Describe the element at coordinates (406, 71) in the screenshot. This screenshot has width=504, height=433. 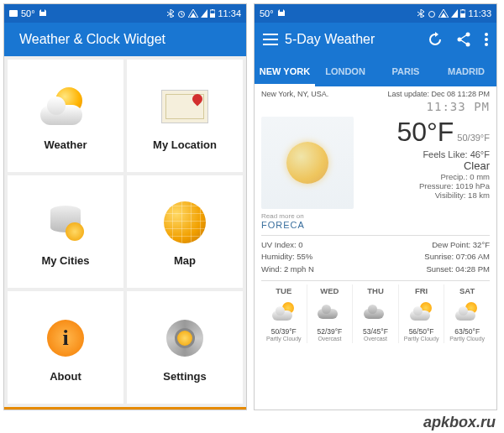
I see `tab-paris: PARIS` at that location.